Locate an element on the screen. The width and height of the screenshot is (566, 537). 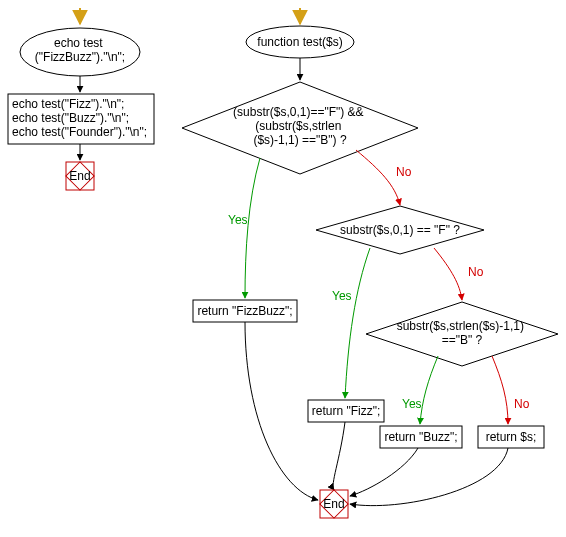
return-buzz-label: return "Buzz"; is located at coordinates (420, 437).